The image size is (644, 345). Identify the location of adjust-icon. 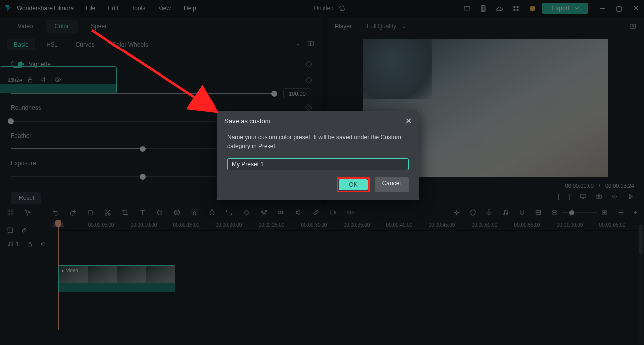
(264, 213).